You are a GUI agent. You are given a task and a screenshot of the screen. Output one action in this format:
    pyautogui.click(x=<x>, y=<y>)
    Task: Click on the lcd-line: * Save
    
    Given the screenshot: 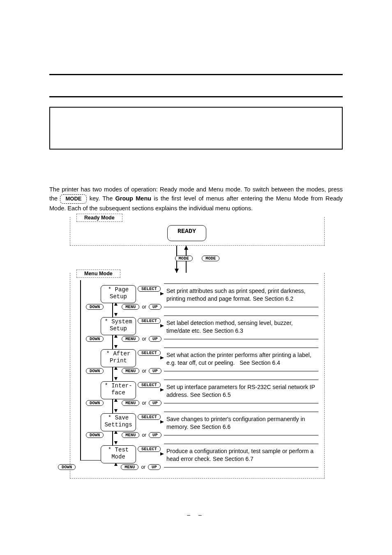 What is the action you would take?
    pyautogui.click(x=118, y=418)
    